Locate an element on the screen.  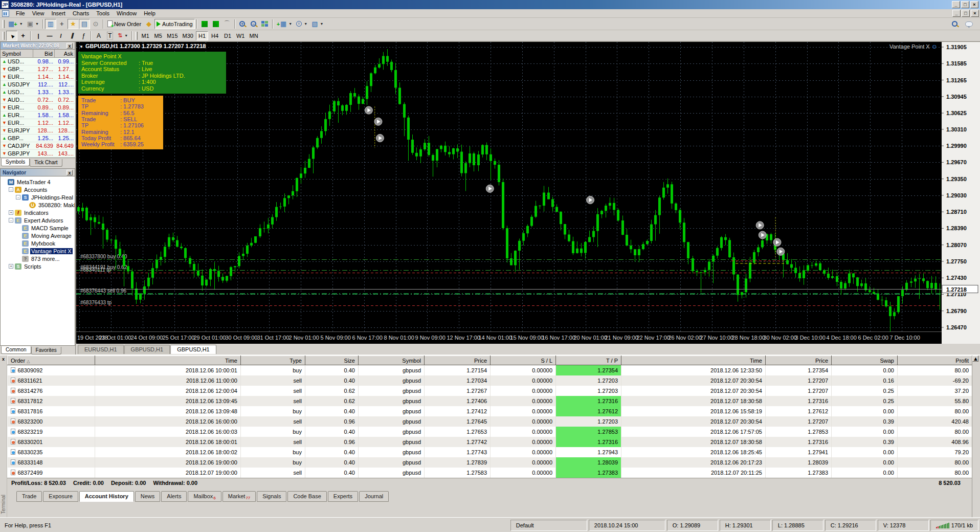
chart-window-icon is located at coordinates (6, 13).